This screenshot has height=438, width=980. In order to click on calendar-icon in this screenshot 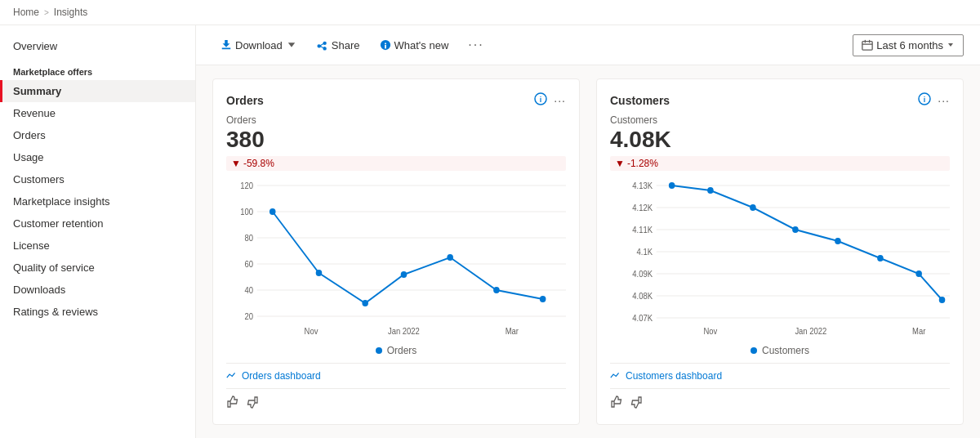, I will do `click(867, 45)`.